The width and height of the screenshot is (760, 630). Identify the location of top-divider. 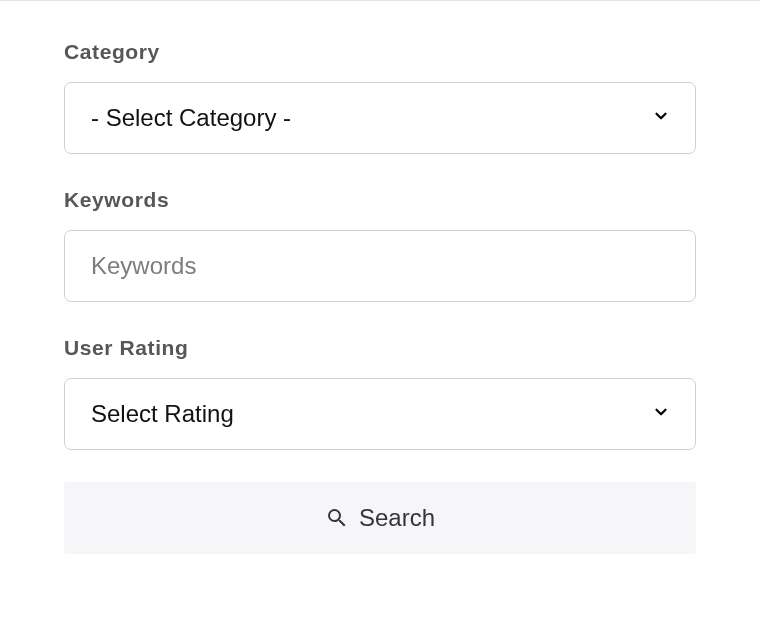
(380, 0).